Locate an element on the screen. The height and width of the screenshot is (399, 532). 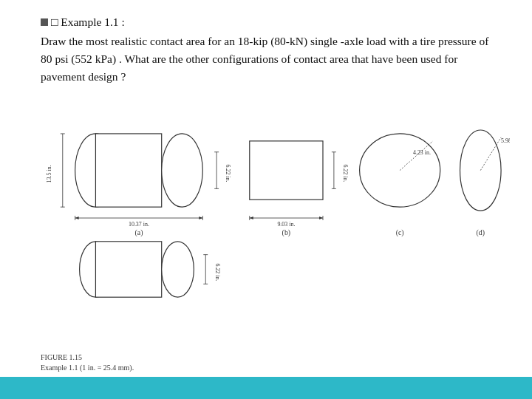
square-icon is located at coordinates (44, 22).